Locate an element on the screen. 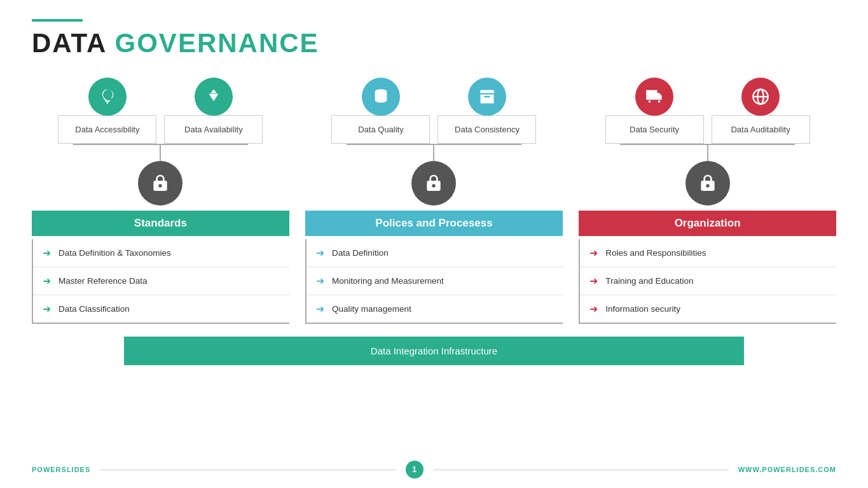 The width and height of the screenshot is (868, 488). data-auditability-label: Data Auditability is located at coordinates (761, 130).